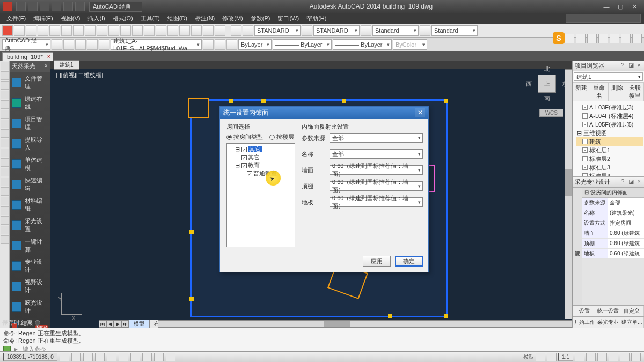  What do you see at coordinates (632, 322) in the screenshot?
I see `footer-tab: 建立单...` at bounding box center [632, 322].